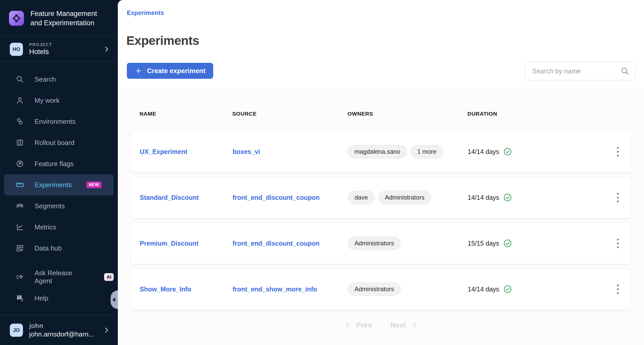  I want to click on column-header-duration: DURATION, so click(538, 114).